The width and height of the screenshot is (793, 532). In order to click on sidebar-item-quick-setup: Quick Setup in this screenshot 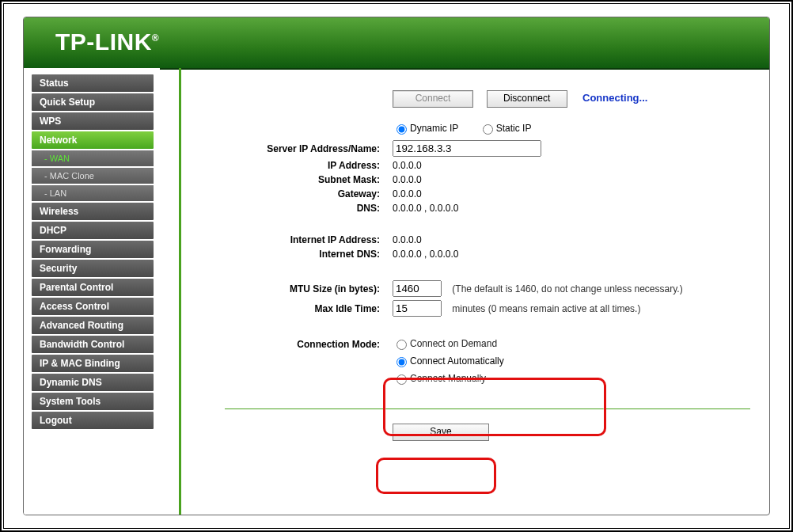, I will do `click(93, 102)`.